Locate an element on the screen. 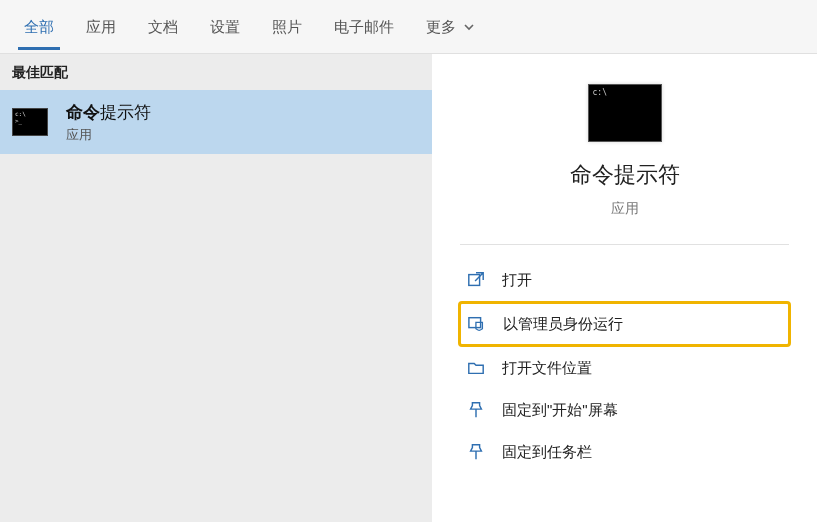  run-as-admin-icon is located at coordinates (477, 324).